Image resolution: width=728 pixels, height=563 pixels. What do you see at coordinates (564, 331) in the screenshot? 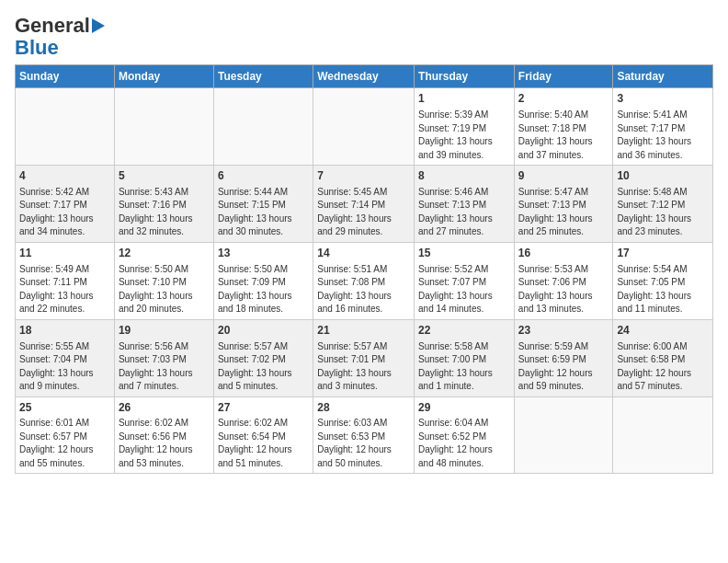
I see `day-number: 23` at bounding box center [564, 331].